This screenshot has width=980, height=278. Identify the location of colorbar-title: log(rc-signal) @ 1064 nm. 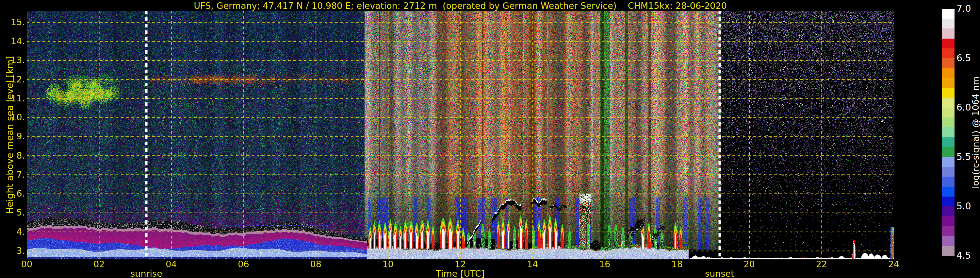
(975, 133).